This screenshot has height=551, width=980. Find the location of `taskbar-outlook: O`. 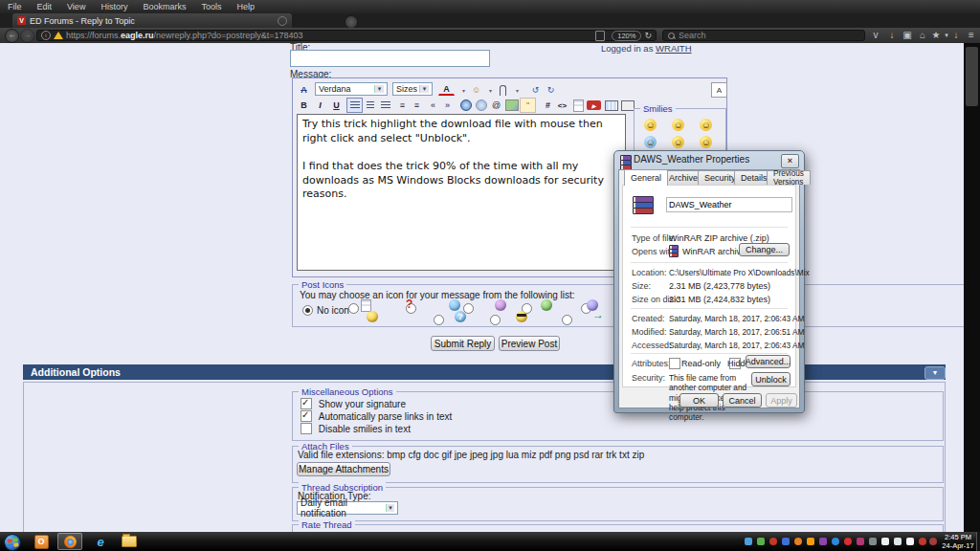

taskbar-outlook: O is located at coordinates (41, 541).